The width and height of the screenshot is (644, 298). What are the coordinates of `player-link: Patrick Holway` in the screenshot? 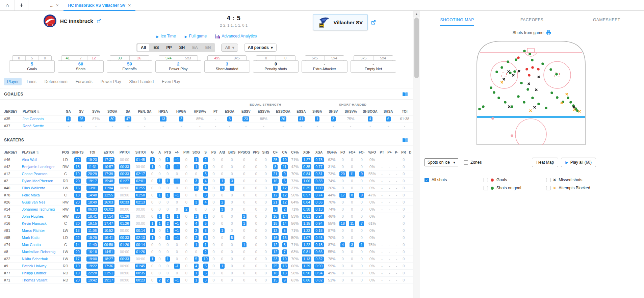 It's located at (34, 266).